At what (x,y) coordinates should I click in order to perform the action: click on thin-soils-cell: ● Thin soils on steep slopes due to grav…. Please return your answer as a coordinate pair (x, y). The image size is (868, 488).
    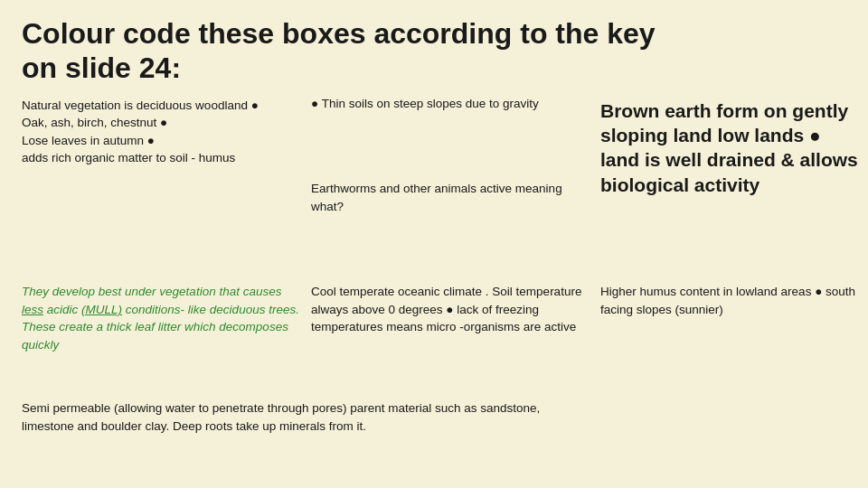
    Looking at the image, I should click on (451, 135).